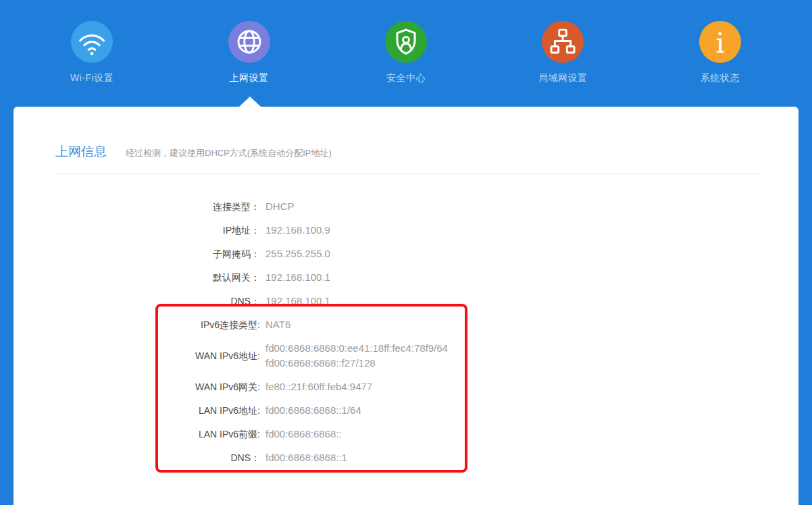 The image size is (812, 505). I want to click on svg-text: i, so click(720, 43).